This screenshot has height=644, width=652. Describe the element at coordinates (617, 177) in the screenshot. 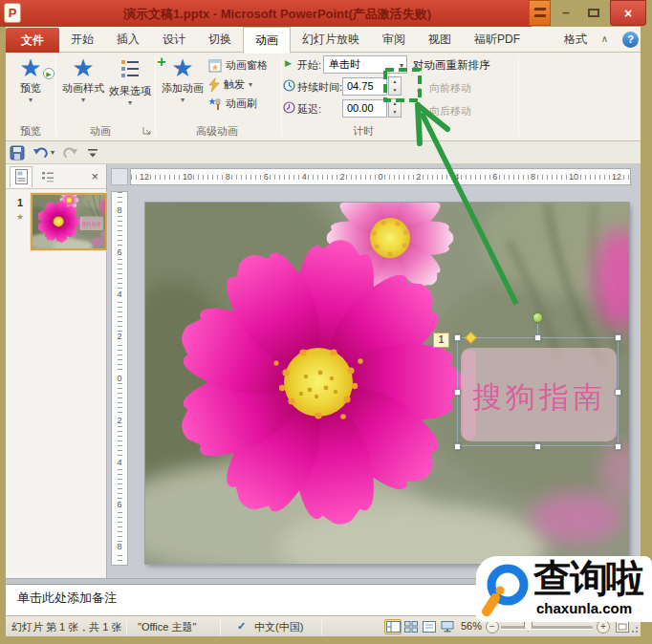

I see `ruler-number: 12` at that location.